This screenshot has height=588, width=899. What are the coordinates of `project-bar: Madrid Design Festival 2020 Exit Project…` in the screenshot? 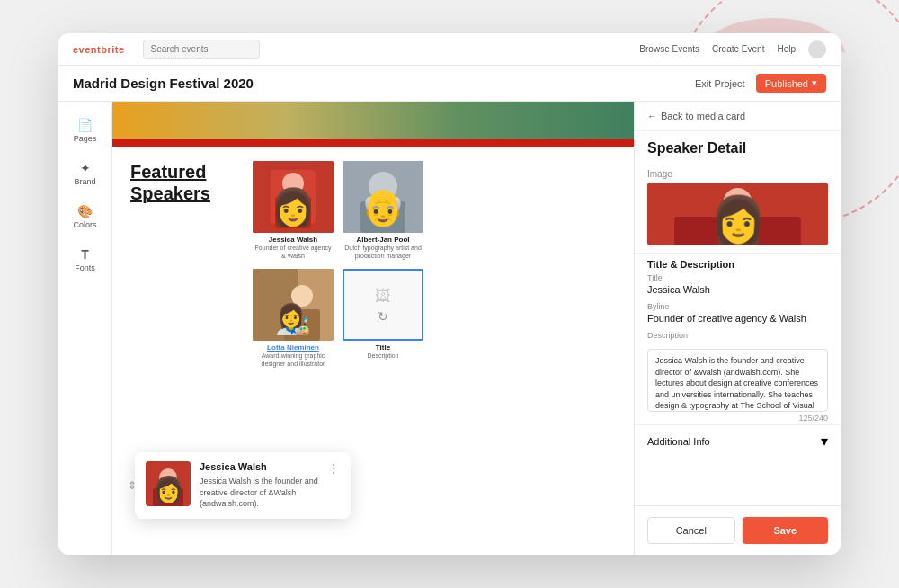 It's located at (450, 84).